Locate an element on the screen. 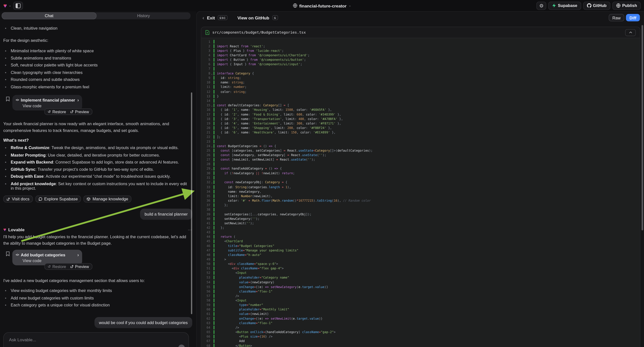  code-line: 28 is located at coordinates (420, 164).